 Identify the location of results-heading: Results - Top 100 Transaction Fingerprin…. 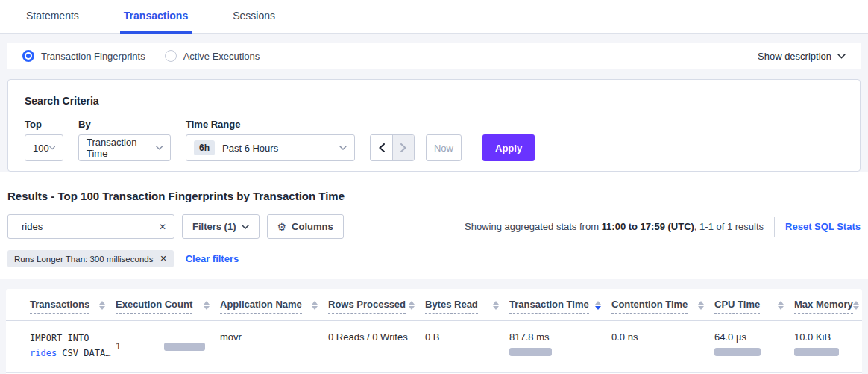
(434, 196).